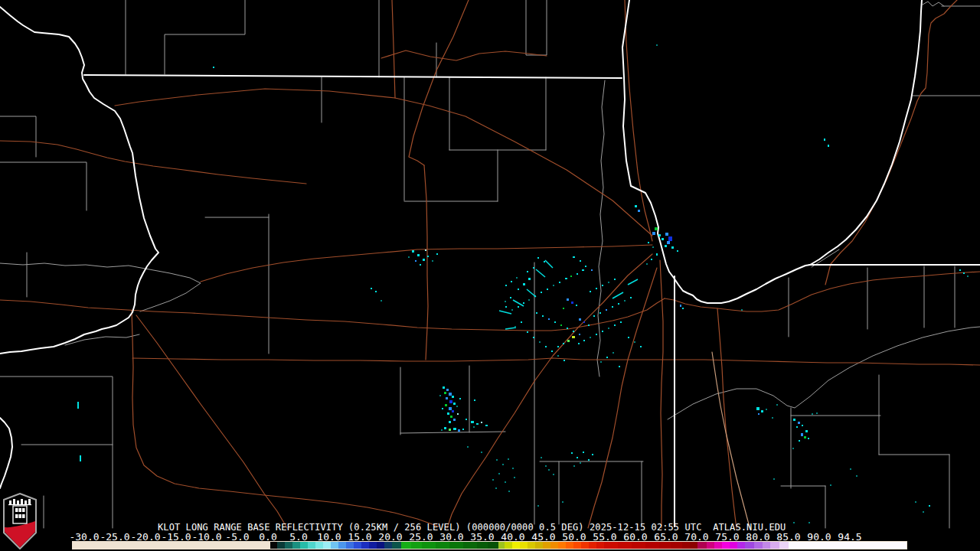  Describe the element at coordinates (20, 521) in the screenshot. I see `niu-logo` at that location.